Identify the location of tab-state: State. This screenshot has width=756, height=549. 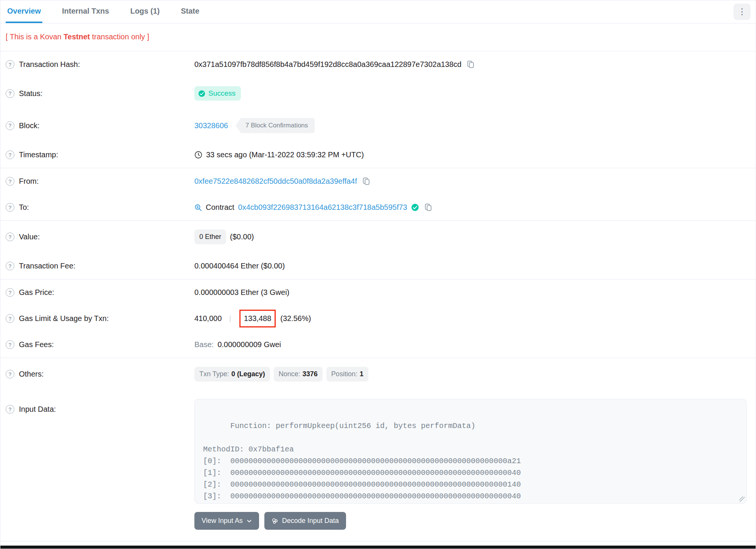
(190, 12).